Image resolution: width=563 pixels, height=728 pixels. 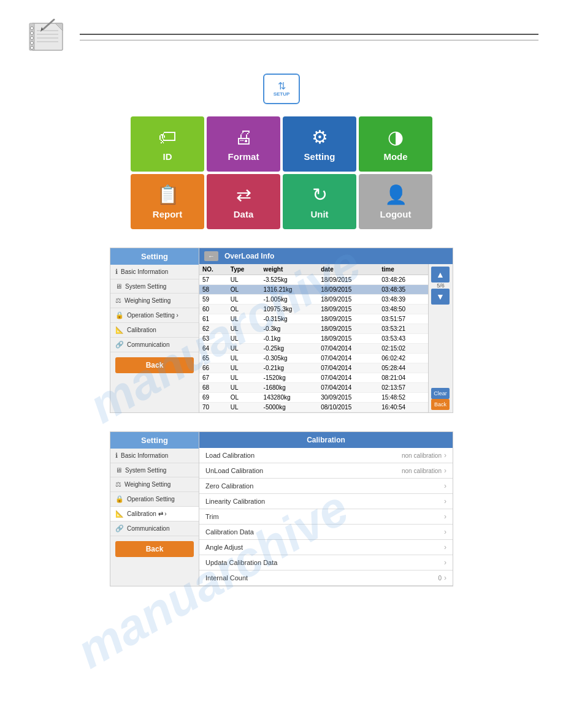 What do you see at coordinates (289, 388) in the screenshot?
I see `cell-weight-11: -1680kg` at bounding box center [289, 388].